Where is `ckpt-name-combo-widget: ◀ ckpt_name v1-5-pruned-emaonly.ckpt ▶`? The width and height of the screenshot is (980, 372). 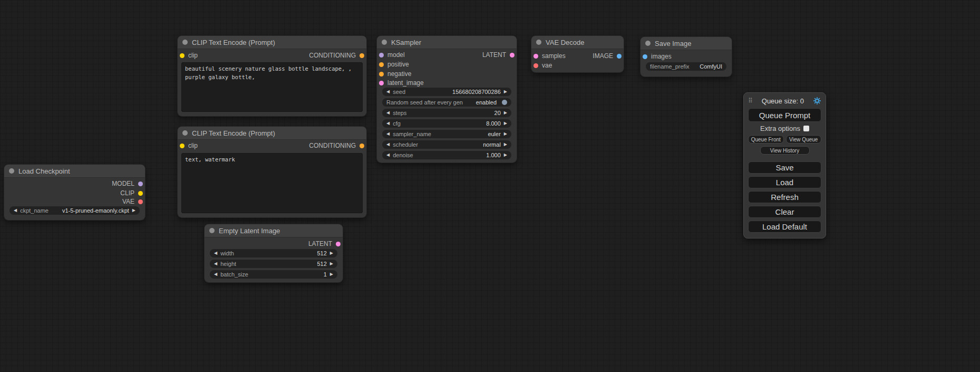
ckpt-name-combo-widget: ◀ ckpt_name v1-5-pruned-emaonly.ckpt ▶ is located at coordinates (75, 211).